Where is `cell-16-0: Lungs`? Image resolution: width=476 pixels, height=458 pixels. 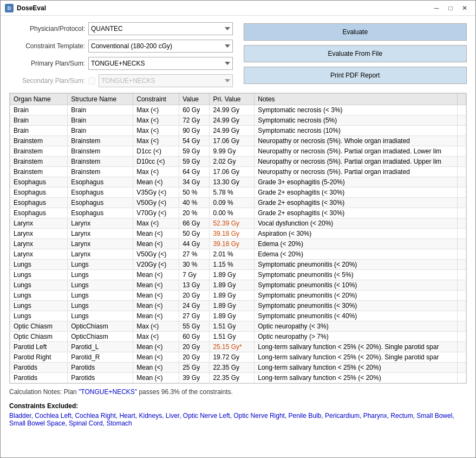 cell-16-0: Lungs is located at coordinates (39, 275).